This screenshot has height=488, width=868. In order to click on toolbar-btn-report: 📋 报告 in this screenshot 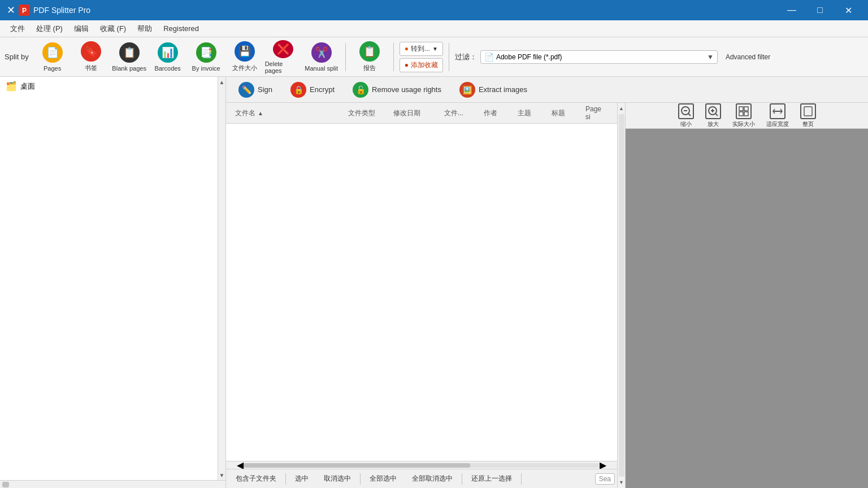, I will do `click(370, 57)`.